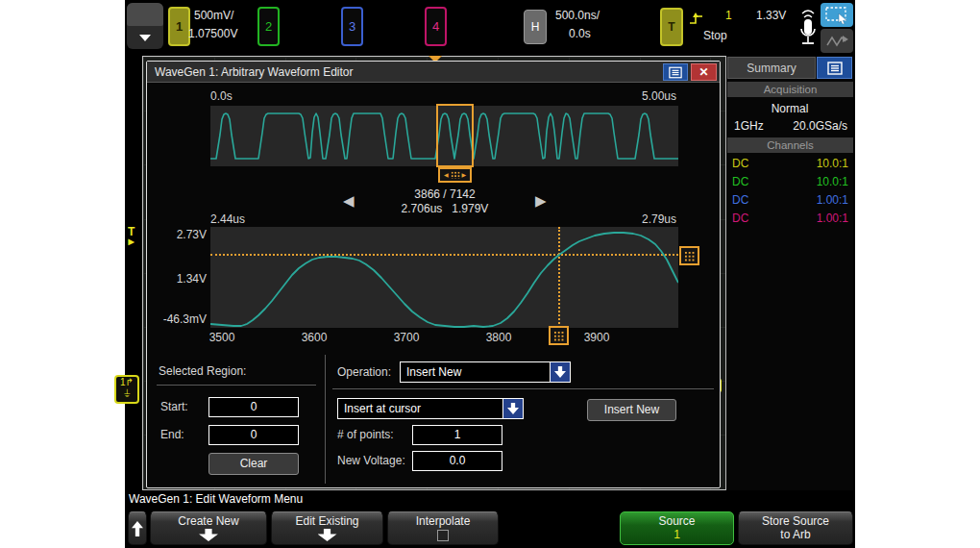  What do you see at coordinates (213, 34) in the screenshot?
I see `channel1-offset: 1.07500V` at bounding box center [213, 34].